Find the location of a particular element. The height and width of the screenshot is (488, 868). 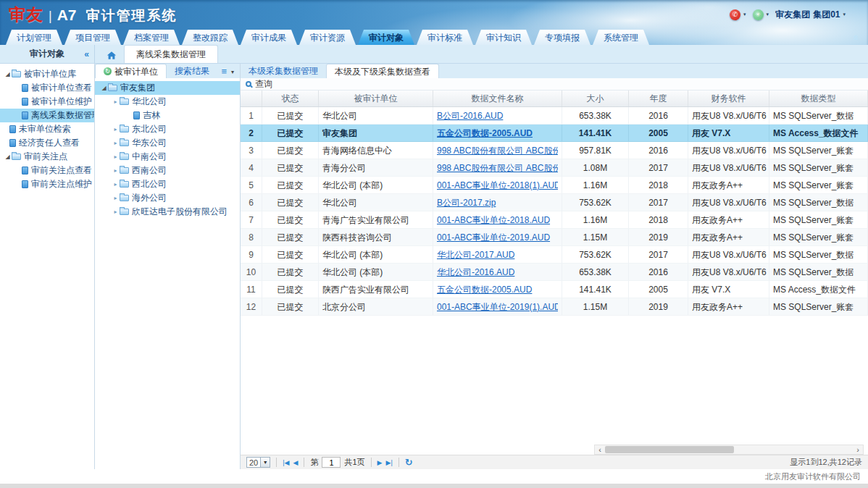

scroll-right-icon: › is located at coordinates (858, 450).